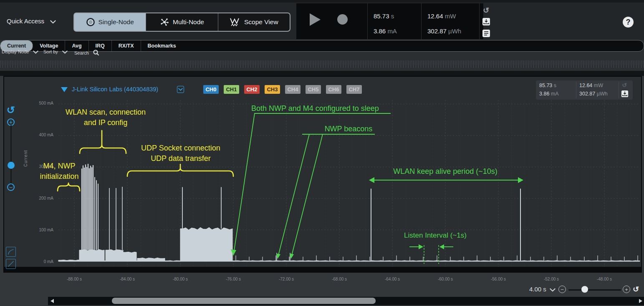 This screenshot has height=306, width=644. I want to click on channel-badge-ch7: CH7, so click(354, 89).